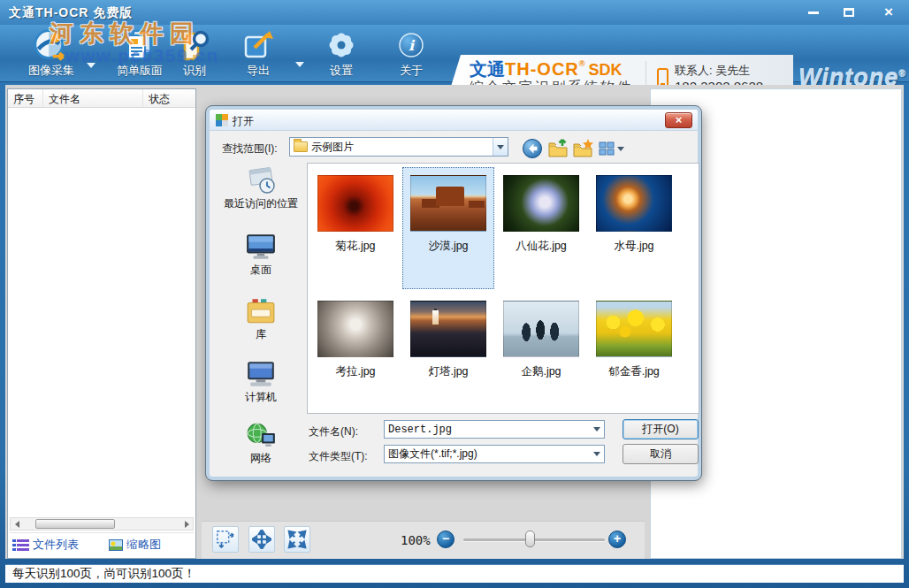 The image size is (909, 588). I want to click on zoom-slider-thumb, so click(531, 539).